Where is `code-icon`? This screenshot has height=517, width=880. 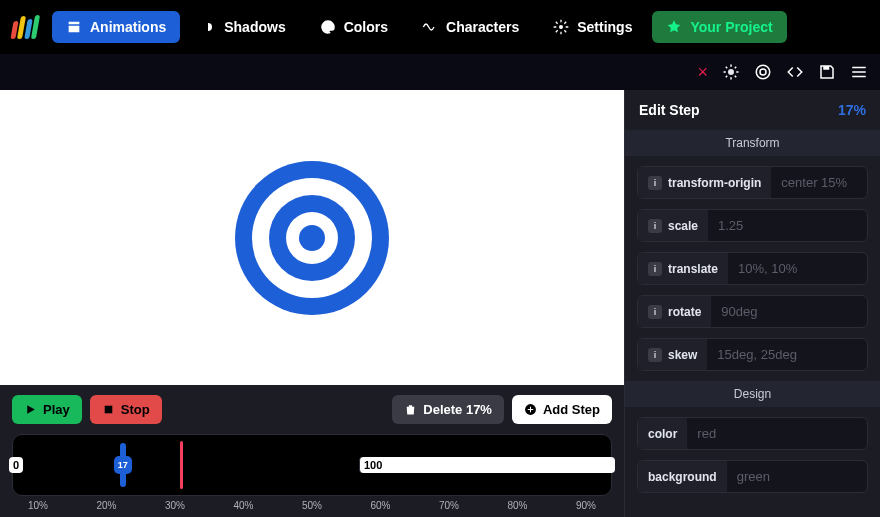
code-icon is located at coordinates (795, 72).